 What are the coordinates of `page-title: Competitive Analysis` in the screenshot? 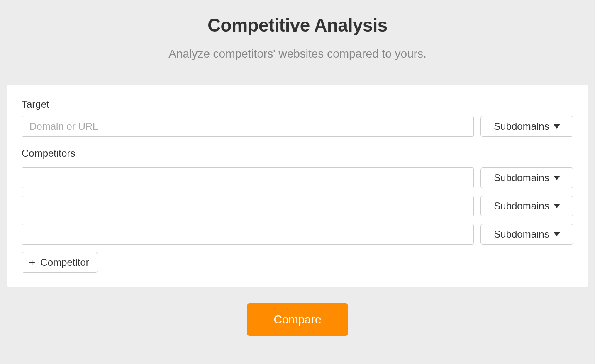 It's located at (298, 25).